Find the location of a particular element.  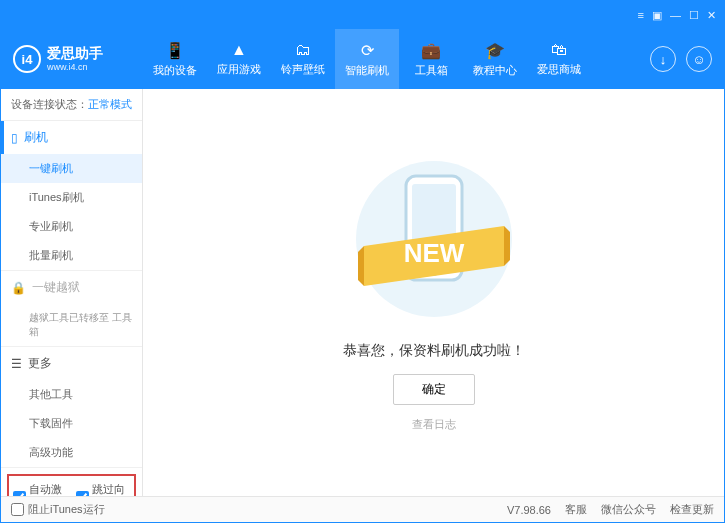

sidebar-item-advanced: 高级功能 is located at coordinates (72, 452).